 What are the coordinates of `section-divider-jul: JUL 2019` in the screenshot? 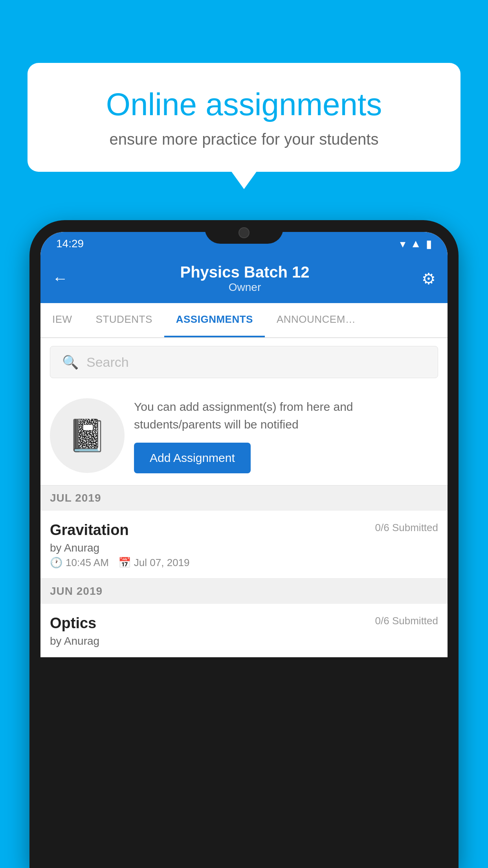 It's located at (244, 498).